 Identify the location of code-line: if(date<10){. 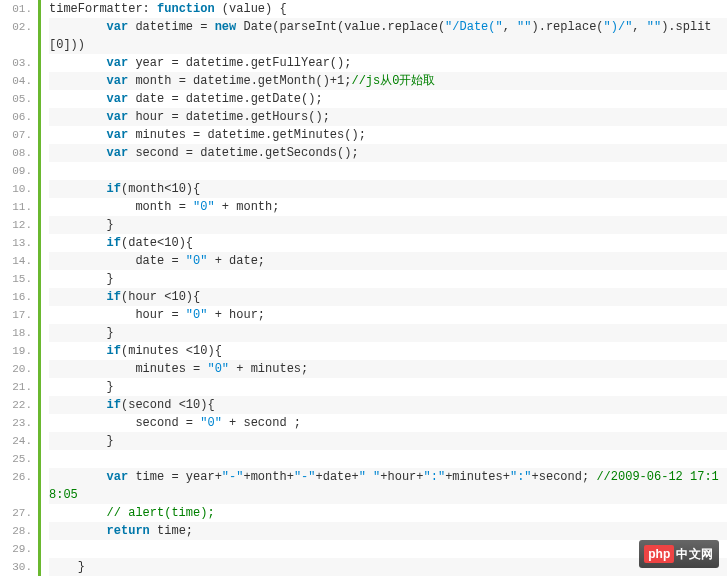
(388, 243).